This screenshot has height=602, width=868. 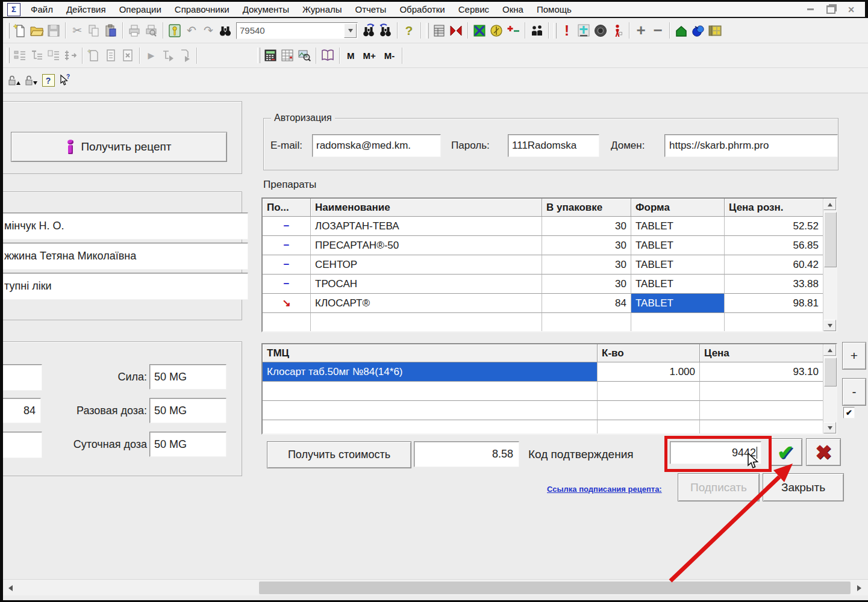 I want to click on minimize-button, so click(x=810, y=10).